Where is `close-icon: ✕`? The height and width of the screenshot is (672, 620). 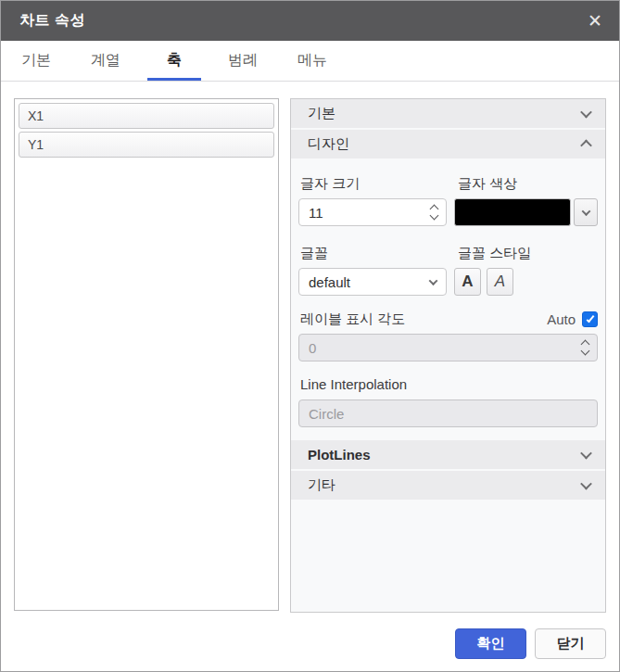 close-icon: ✕ is located at coordinates (595, 20).